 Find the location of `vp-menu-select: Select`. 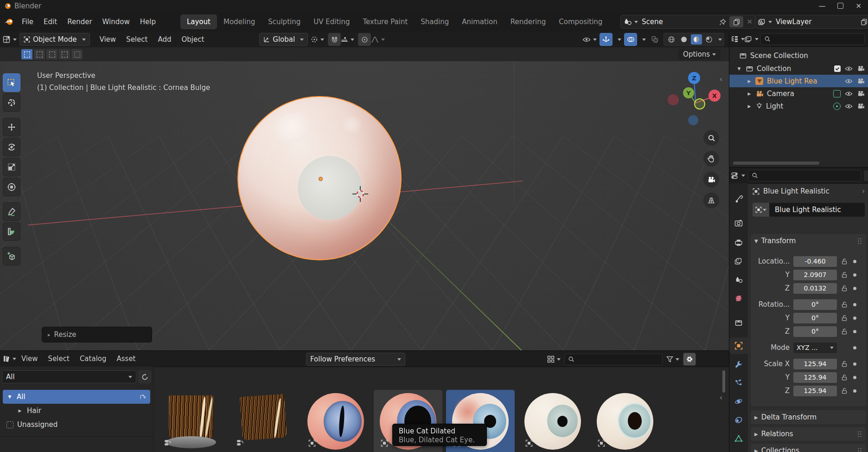

vp-menu-select: Select is located at coordinates (137, 39).